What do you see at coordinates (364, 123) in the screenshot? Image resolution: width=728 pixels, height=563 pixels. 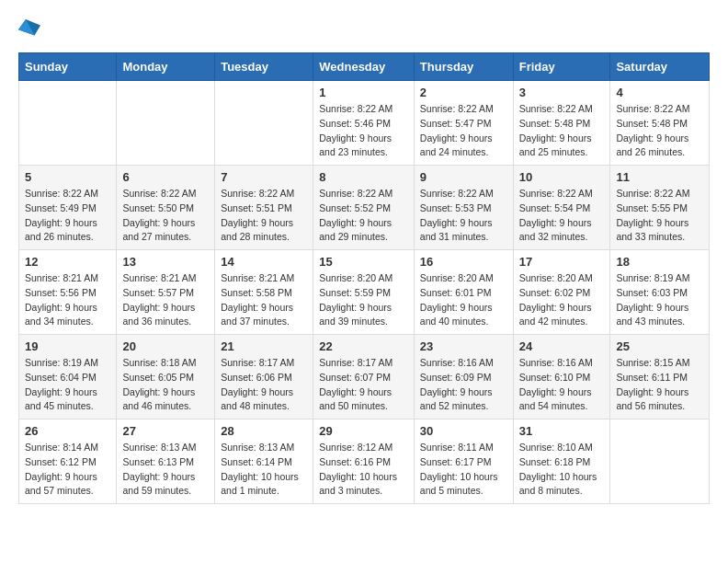 I see `calendar-week-1: 1Sunrise: 8:22 AM Sunset: 5:46 PM Daylig…` at bounding box center [364, 123].